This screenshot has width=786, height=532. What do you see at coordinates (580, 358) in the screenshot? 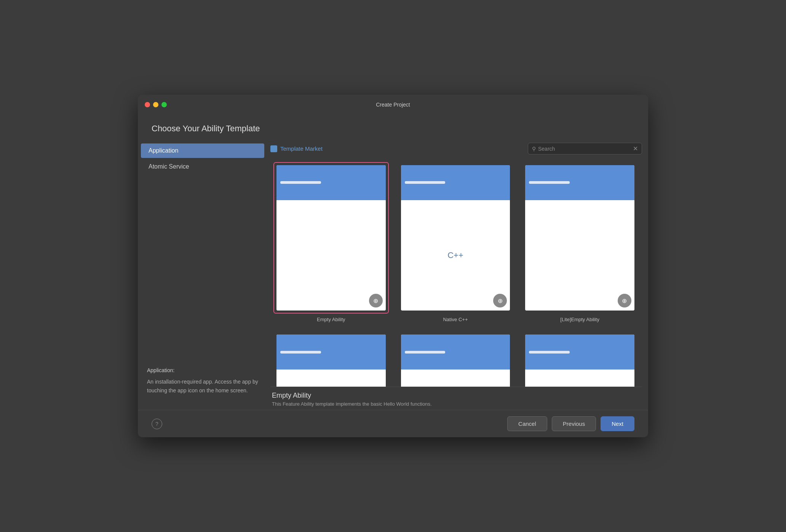
I see `template-card-detail: ⊕` at bounding box center [580, 358].